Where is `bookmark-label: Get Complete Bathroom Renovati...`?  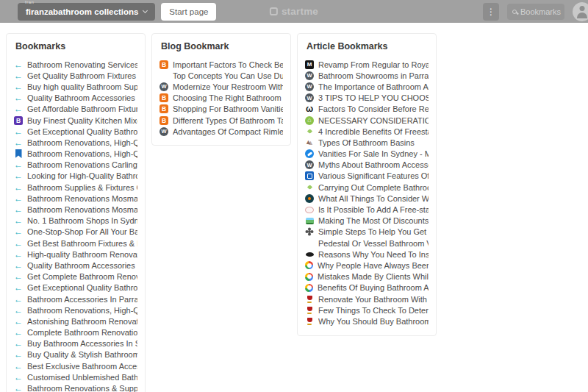
bookmark-label: Get Complete Bathroom Renovati... is located at coordinates (82, 277).